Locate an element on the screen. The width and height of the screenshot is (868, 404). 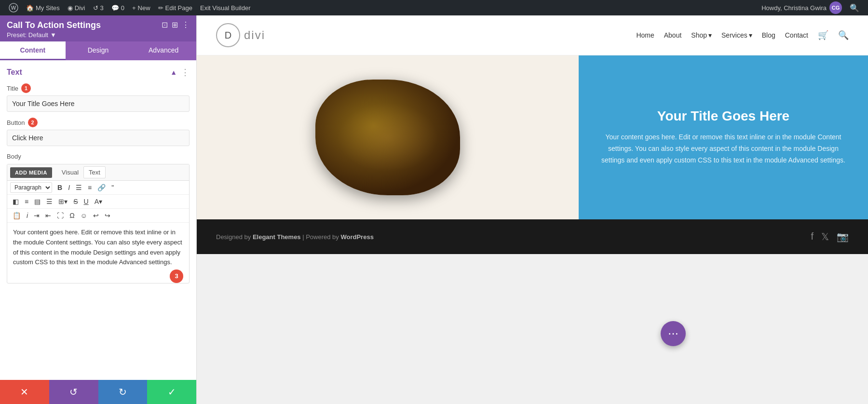
admin-bar-exit-builder: Exit Visual Builder is located at coordinates (226, 8).